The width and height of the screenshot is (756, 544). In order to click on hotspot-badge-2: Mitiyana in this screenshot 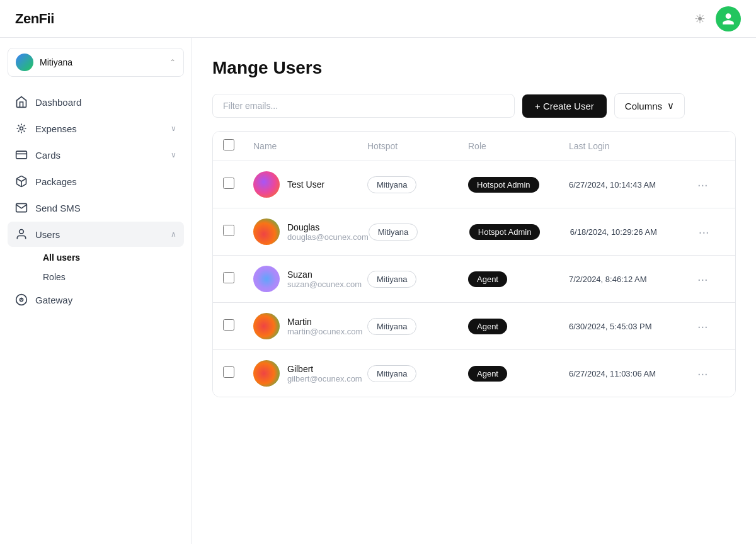, I will do `click(392, 280)`.